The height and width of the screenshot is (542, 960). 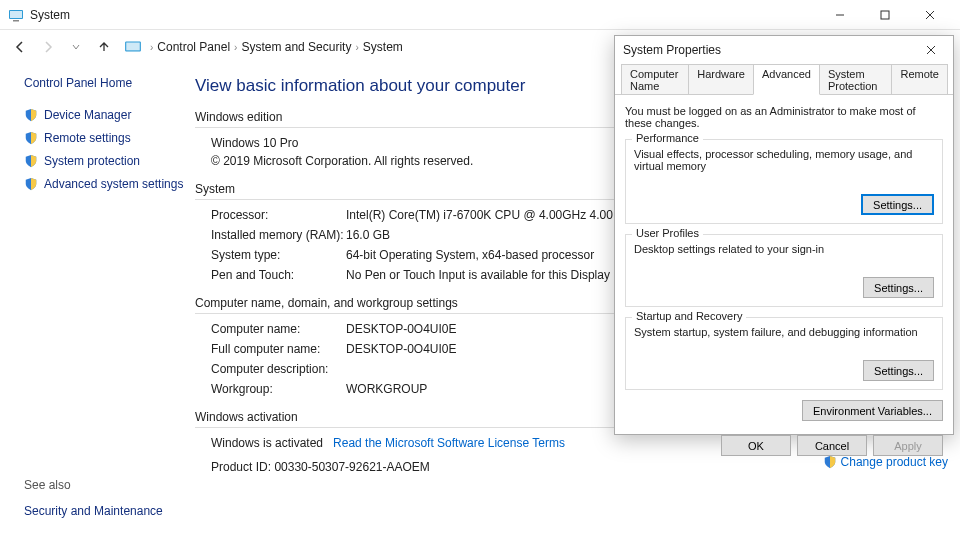 I want to click on group-performance: Performance Visual effects, processor sc…, so click(x=784, y=182).